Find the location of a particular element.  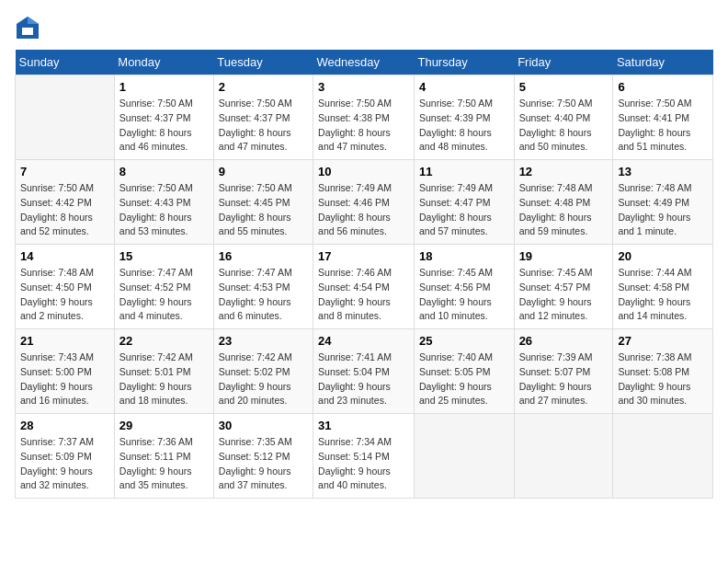

day-detail: Sunrise: 7:50 AMSunset: 4:42 PMDaylight:… is located at coordinates (64, 210).